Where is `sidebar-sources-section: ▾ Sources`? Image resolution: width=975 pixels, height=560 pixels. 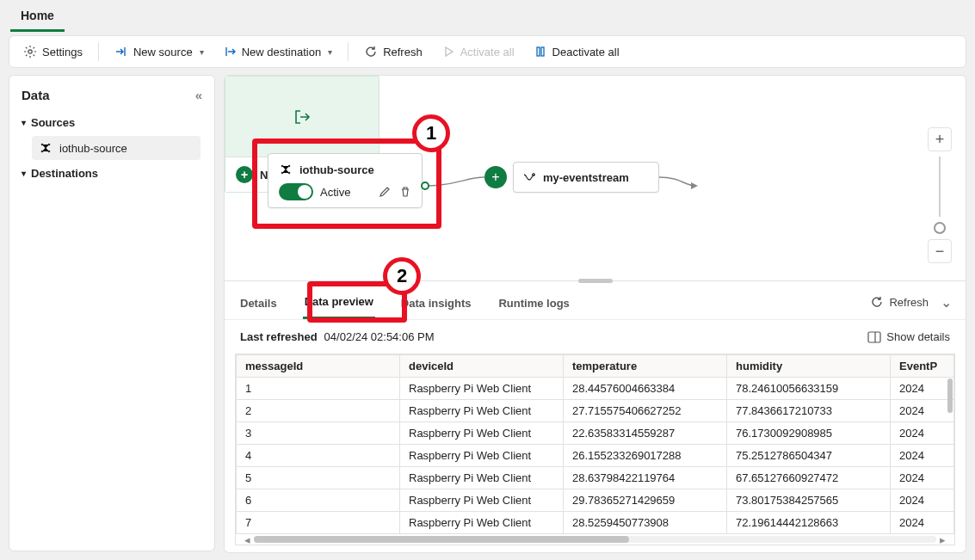
sidebar-sources-section: ▾ Sources is located at coordinates (112, 122).